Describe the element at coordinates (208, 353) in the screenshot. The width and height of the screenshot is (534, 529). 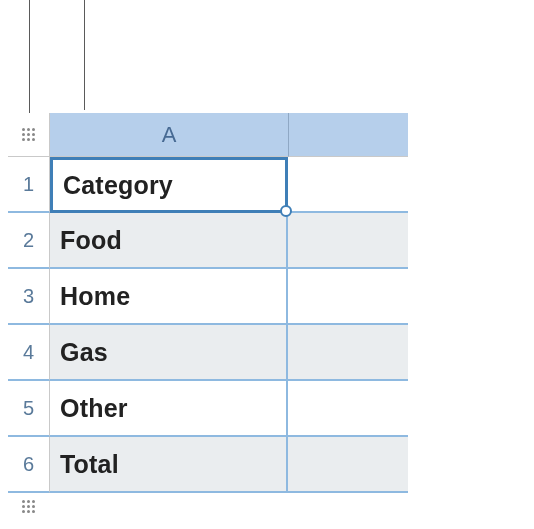
I see `table-row: 4 Gas` at that location.